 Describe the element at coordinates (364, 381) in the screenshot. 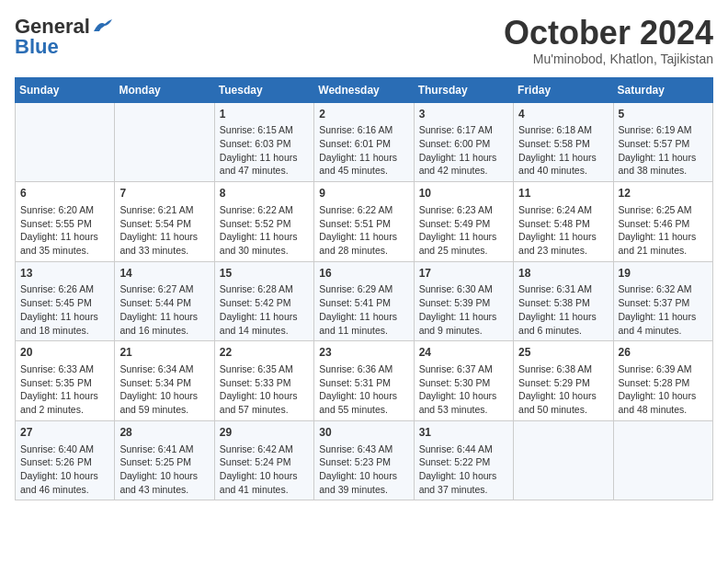

I see `calendar-cell: 23Sunrise: 6:36 AM Sunset: 5:31 PM Dayli…` at that location.